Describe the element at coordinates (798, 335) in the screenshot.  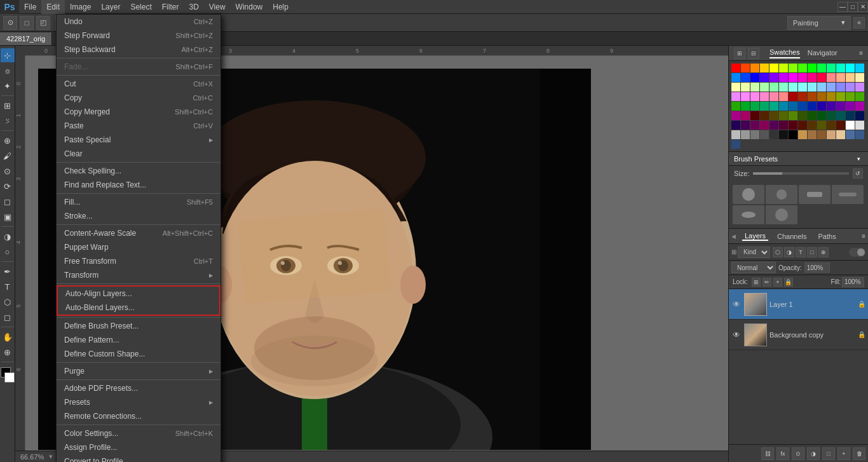
I see `layer-item-2: 👁 Background copy 🔒` at that location.